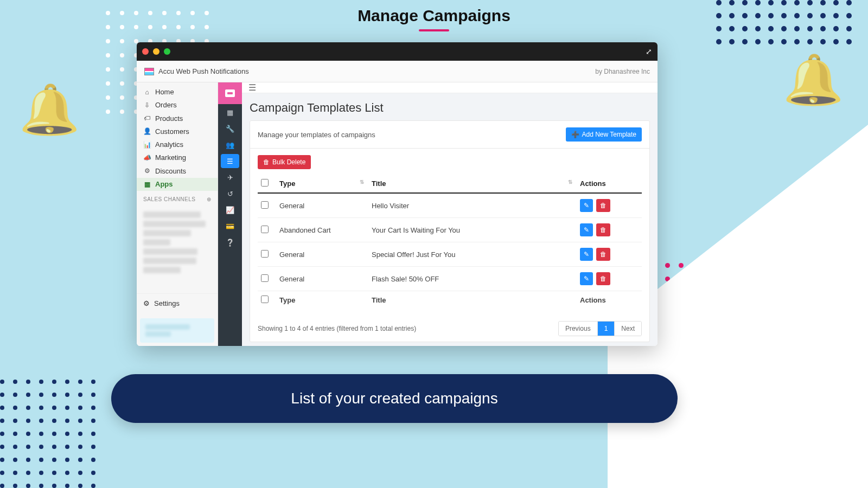 The image size is (868, 488). Describe the element at coordinates (170, 158) in the screenshot. I see `sidebar-item-label: Marketing` at that location.